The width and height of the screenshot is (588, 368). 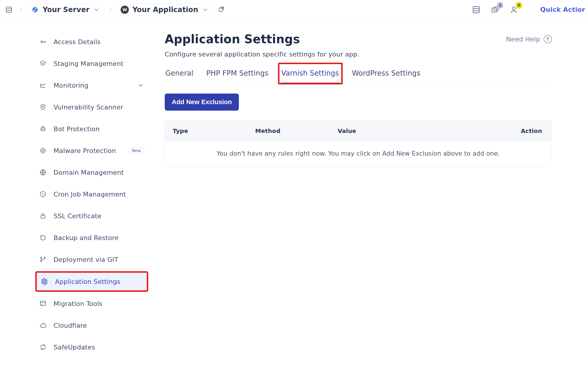 What do you see at coordinates (92, 304) in the screenshot?
I see `sidebar-item-migration-tools: Migration Tools` at bounding box center [92, 304].